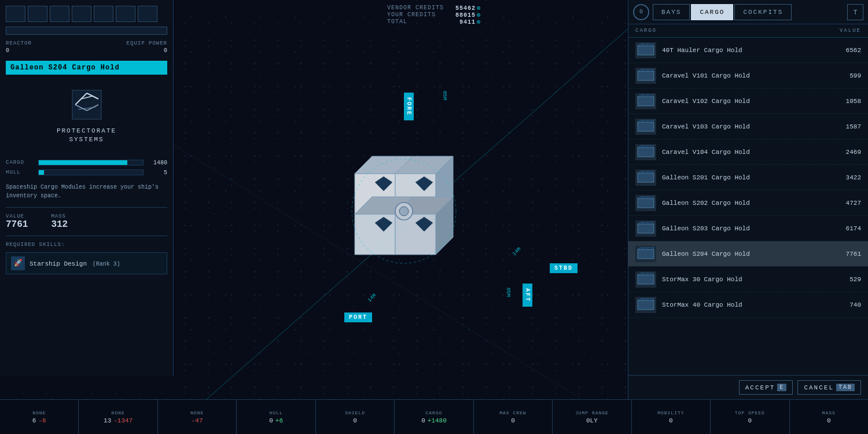 This screenshot has width=868, height=434. I want to click on item-row: StorMax 40 Cargo Hold740, so click(748, 305).